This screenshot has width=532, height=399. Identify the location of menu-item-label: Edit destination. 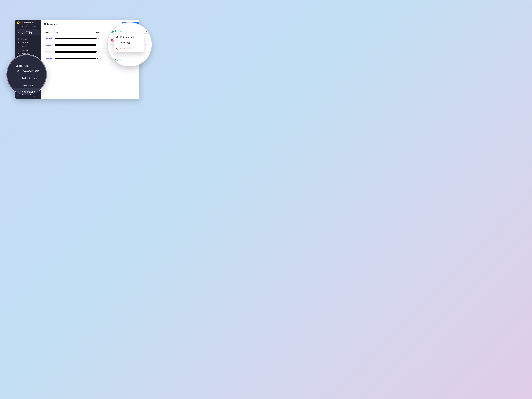
(128, 37).